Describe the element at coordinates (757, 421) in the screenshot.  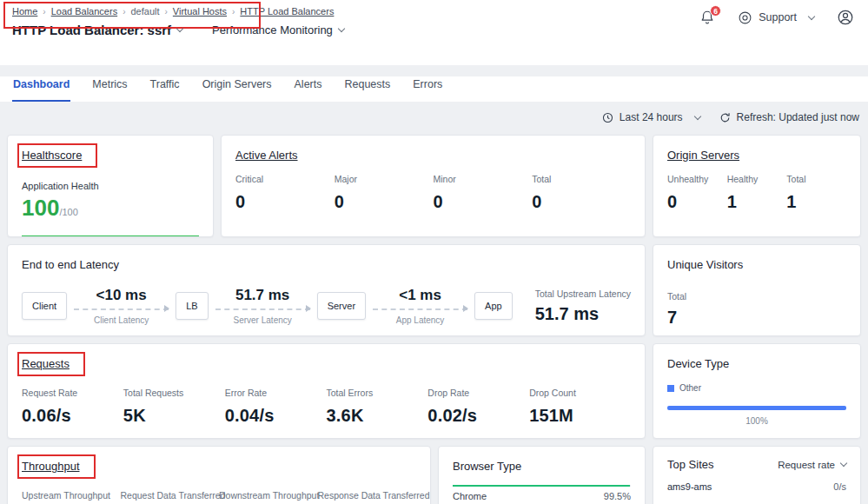
I see `device-type-percent-label: 100%` at that location.